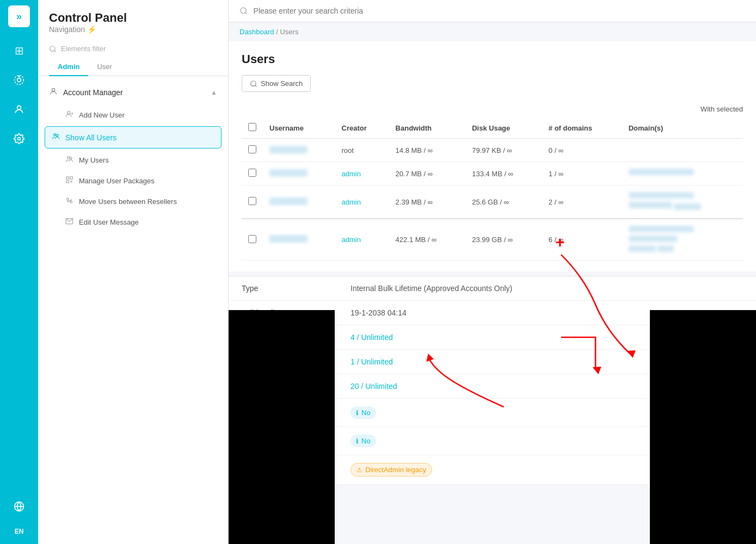  What do you see at coordinates (582, 239) in the screenshot?
I see `domains-count-cell-4: 6 / ∞` at bounding box center [582, 239].